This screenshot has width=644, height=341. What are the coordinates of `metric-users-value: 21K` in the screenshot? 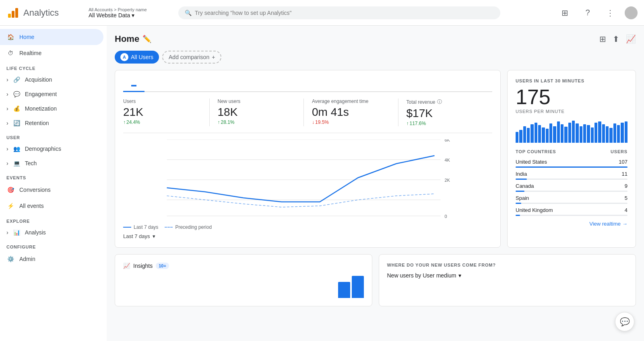 It's located at (162, 112).